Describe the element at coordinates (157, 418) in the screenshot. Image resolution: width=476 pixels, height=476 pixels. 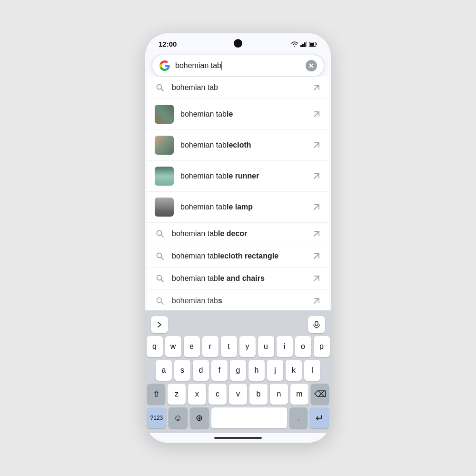
I see `key-numbers: ?123` at that location.